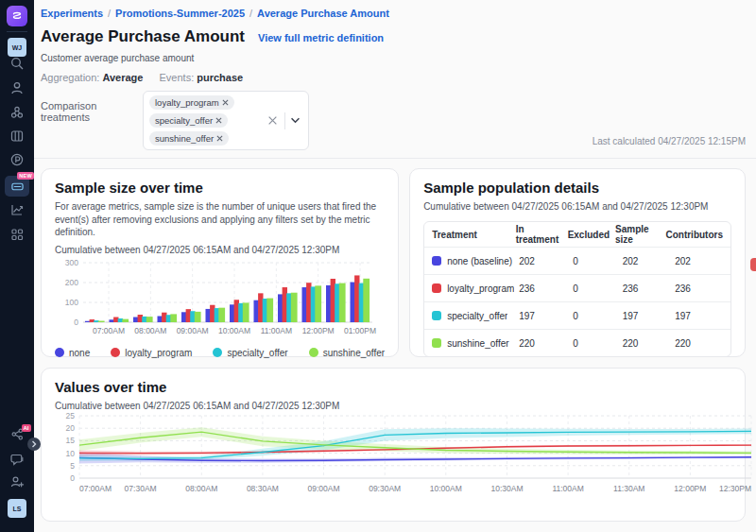 The height and width of the screenshot is (532, 756). What do you see at coordinates (393, 406) in the screenshot?
I see `values-cumulative: Cumulative between 04/27/2025 06:15AM an…` at bounding box center [393, 406].